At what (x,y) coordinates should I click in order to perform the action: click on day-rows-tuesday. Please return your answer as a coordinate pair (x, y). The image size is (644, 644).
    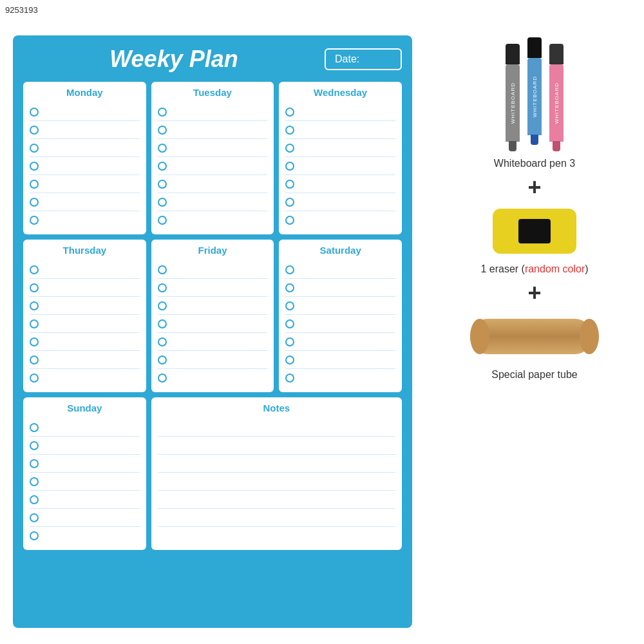
    Looking at the image, I should click on (213, 166).